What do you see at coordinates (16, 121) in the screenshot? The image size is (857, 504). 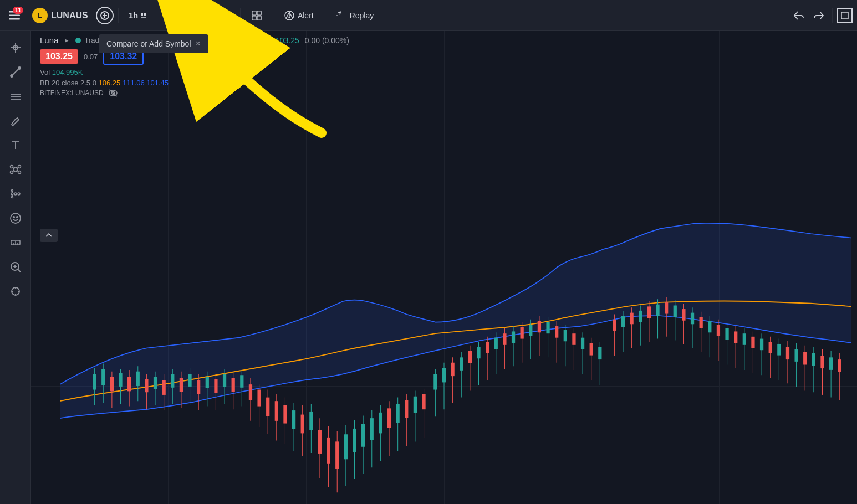 I see `sidebar-tool-pen` at bounding box center [16, 121].